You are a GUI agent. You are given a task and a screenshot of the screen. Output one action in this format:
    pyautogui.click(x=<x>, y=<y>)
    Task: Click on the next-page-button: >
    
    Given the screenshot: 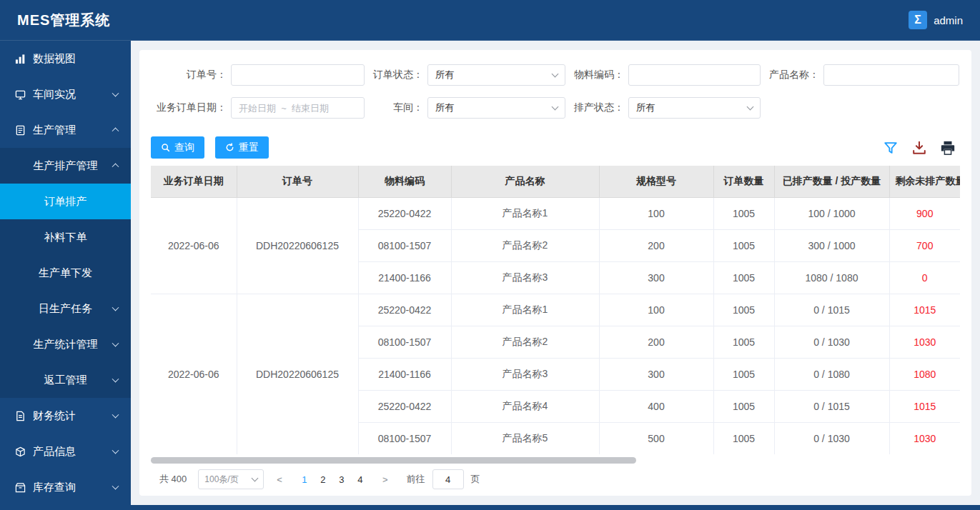 What is the action you would take?
    pyautogui.click(x=385, y=480)
    